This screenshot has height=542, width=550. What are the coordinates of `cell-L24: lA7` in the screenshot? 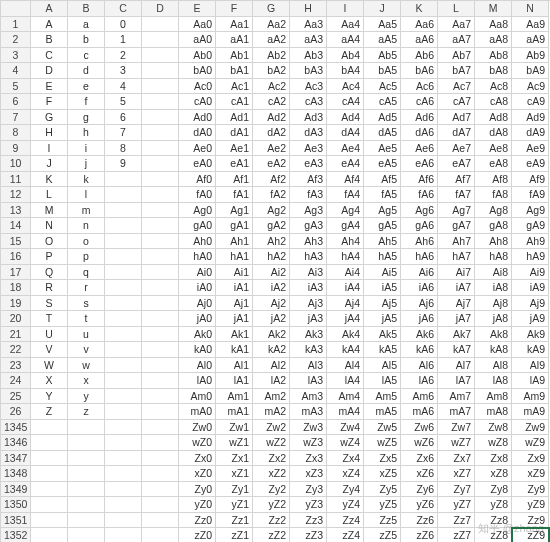 It's located at (456, 381).